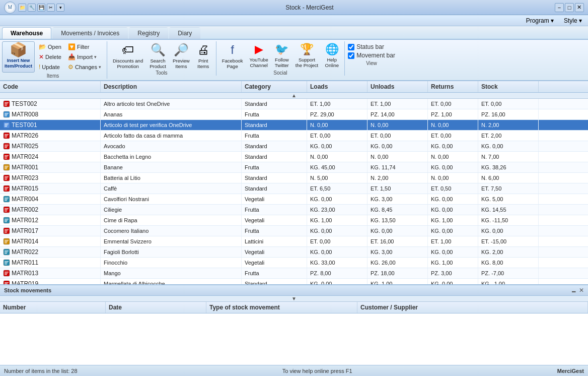 The image size is (588, 376). Describe the element at coordinates (50, 47) in the screenshot. I see `open-button: 📂 Open` at that location.